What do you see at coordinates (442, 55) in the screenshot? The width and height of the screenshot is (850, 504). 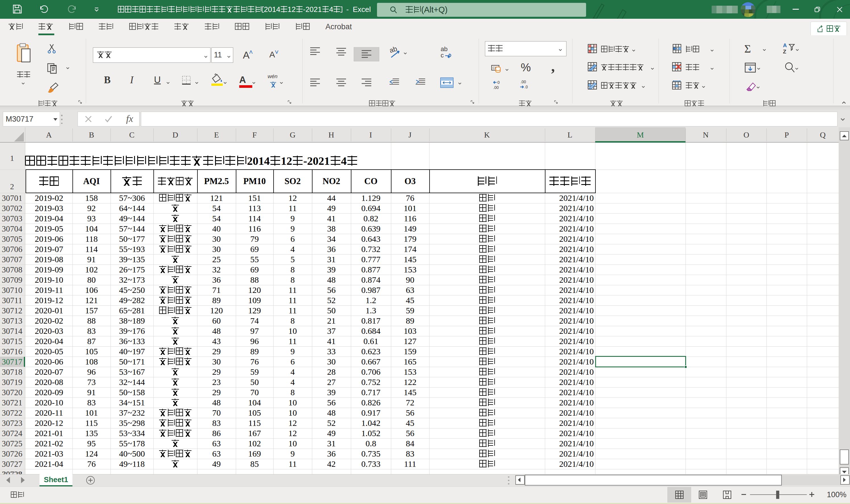 I see `svg-text: c` at bounding box center [442, 55].